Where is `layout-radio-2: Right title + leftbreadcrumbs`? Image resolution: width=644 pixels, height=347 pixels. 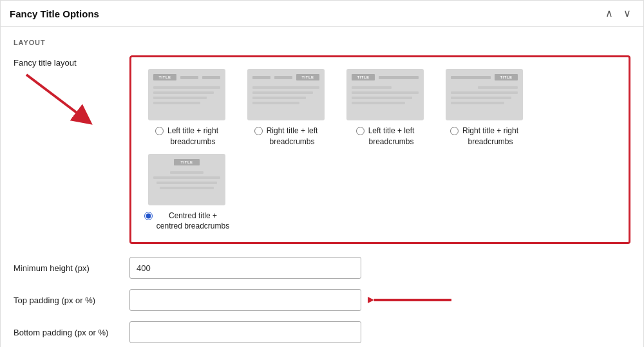 layout-radio-2: Right title + leftbreadcrumbs is located at coordinates (286, 136).